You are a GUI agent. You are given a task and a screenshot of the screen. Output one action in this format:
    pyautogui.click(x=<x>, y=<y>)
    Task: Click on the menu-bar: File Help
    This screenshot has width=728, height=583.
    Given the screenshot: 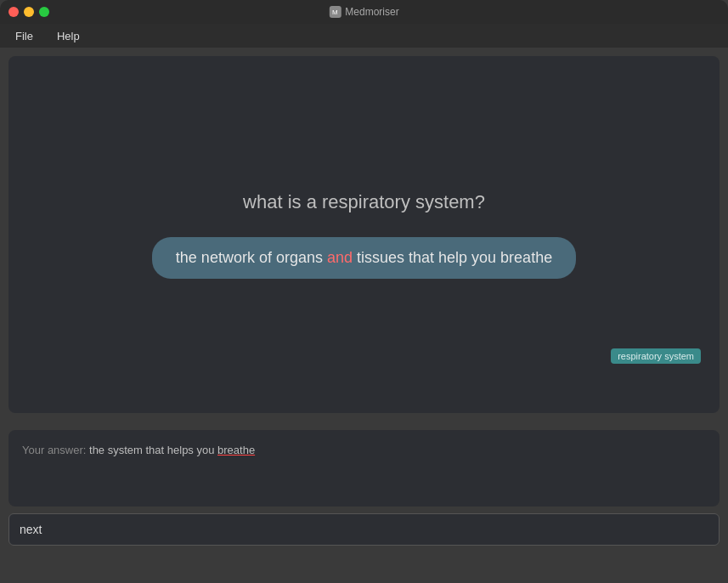 What is the action you would take?
    pyautogui.click(x=364, y=36)
    